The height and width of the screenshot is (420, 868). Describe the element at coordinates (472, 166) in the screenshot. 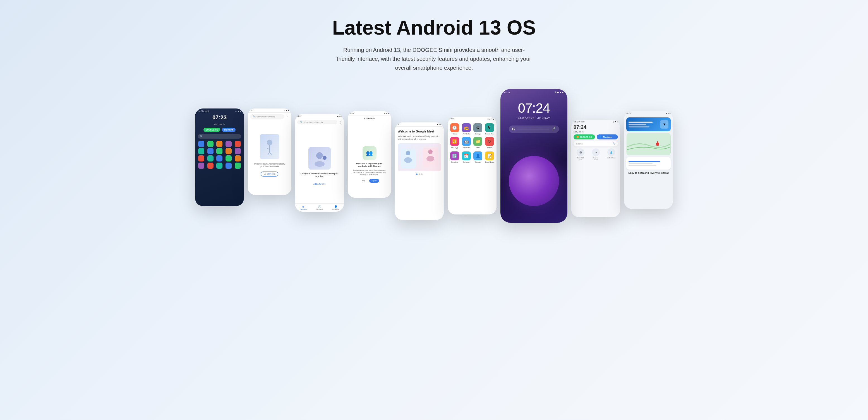

I see `phone-app-grid: 07:24 ⚙ ◆ ▼ ■ 🕐 Clock 📻 FM Radio ⚙ Setti…` at that location.